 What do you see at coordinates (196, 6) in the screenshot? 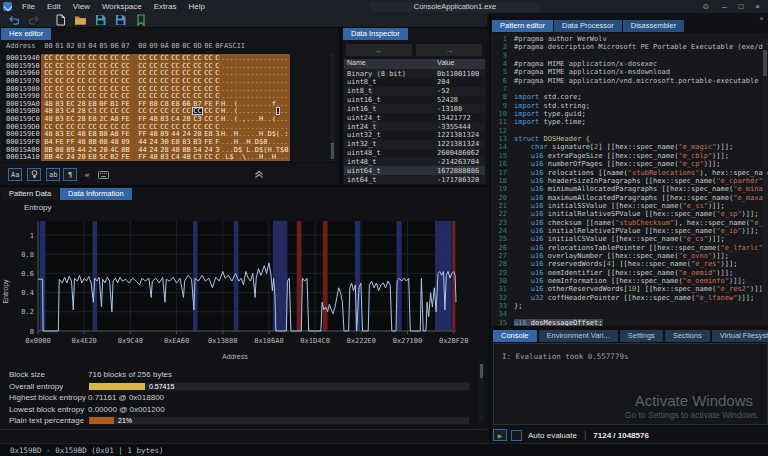
I see `menu-help: Help` at bounding box center [196, 6].